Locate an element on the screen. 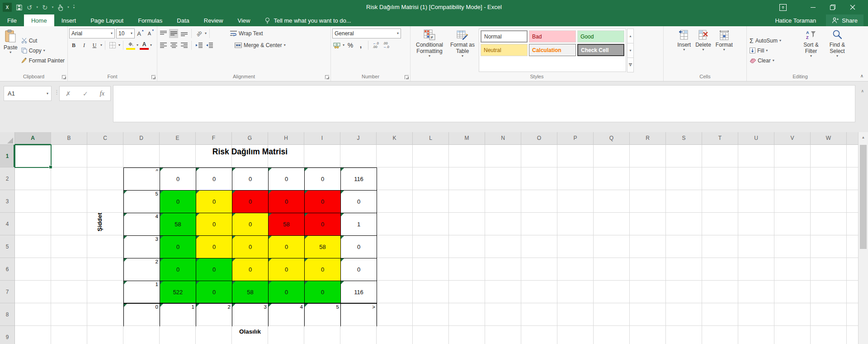 This screenshot has height=344, width=868. column-header-E: E is located at coordinates (178, 139).